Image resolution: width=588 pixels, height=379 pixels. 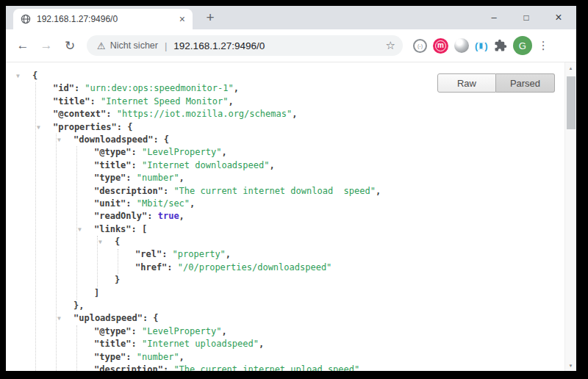 I want to click on json-token: "Mbit/sec", so click(x=163, y=203).